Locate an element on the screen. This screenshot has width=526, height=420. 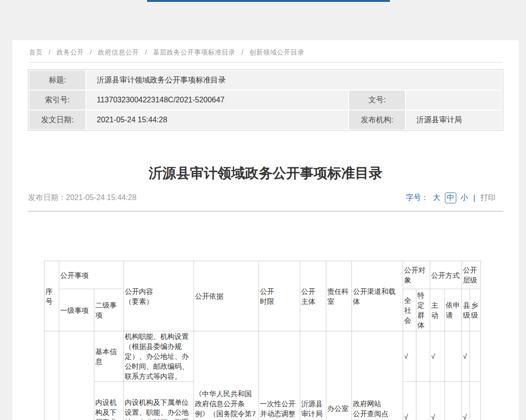
meta-publisher-label: 发布机构: is located at coordinates (377, 120).